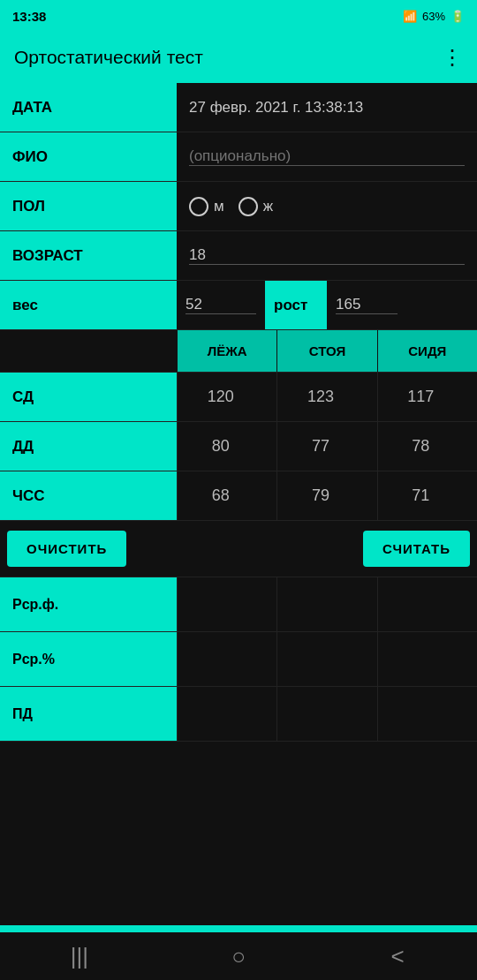 Image resolution: width=477 pixels, height=980 pixels. Describe the element at coordinates (238, 157) in the screenshot. I see `fio-row: ФИО` at that location.